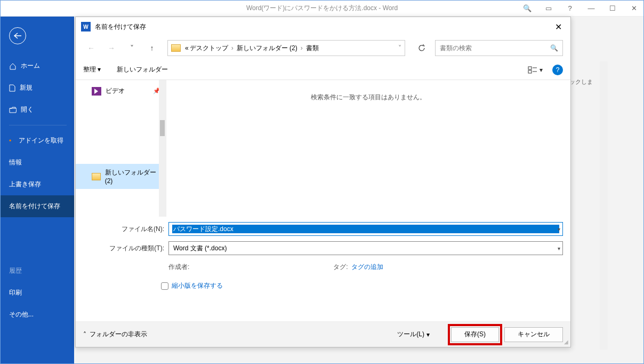 Image resolution: width=644 pixels, height=364 pixels. I want to click on search-icon: 🔍, so click(554, 48).